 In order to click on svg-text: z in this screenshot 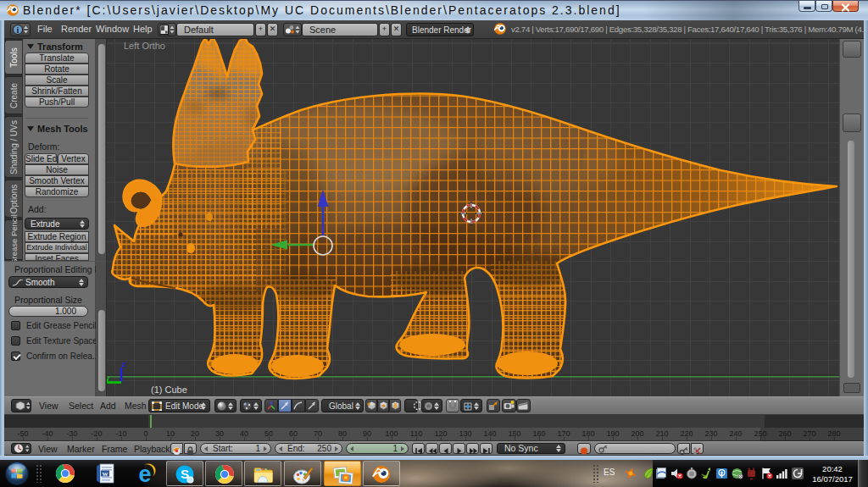, I will do `click(124, 364)`.